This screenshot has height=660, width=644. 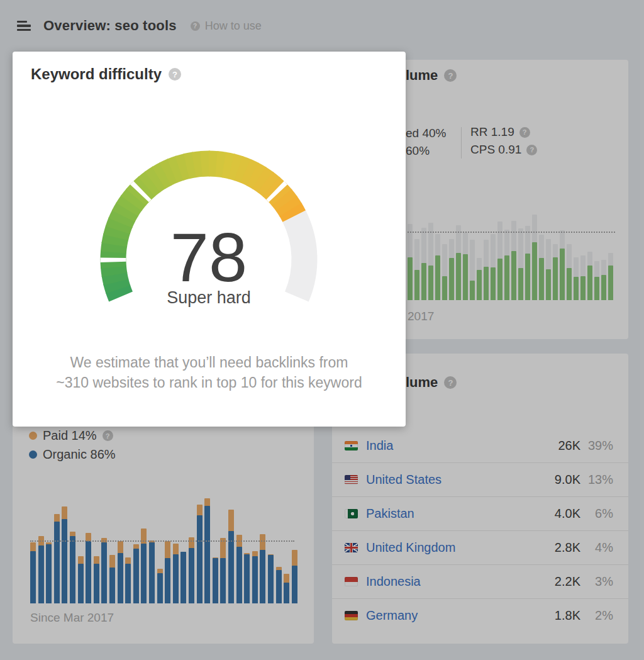 I want to click on kd-score: 78, so click(x=209, y=257).